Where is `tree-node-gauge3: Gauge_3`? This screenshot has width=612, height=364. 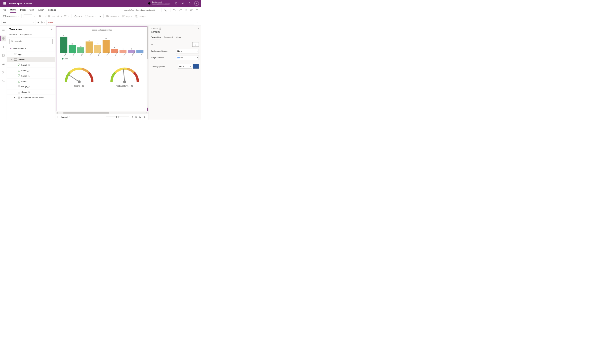
tree-node-gauge3: Gauge_3 is located at coordinates (31, 92).